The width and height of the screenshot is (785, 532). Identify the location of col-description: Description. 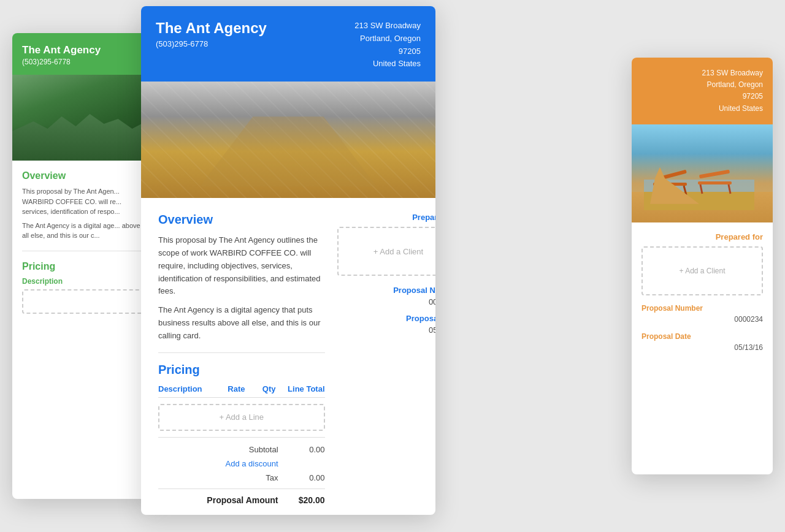
(180, 389).